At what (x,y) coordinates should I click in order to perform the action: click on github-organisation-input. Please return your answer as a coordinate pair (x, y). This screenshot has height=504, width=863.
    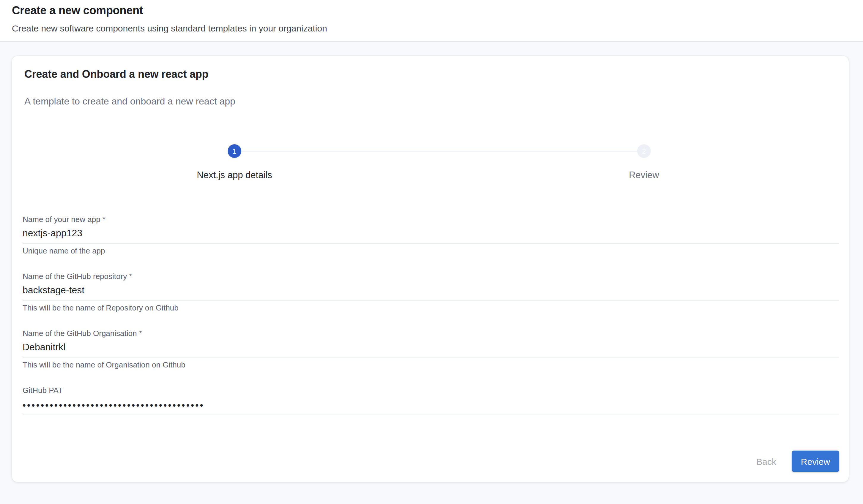
    Looking at the image, I should click on (431, 350).